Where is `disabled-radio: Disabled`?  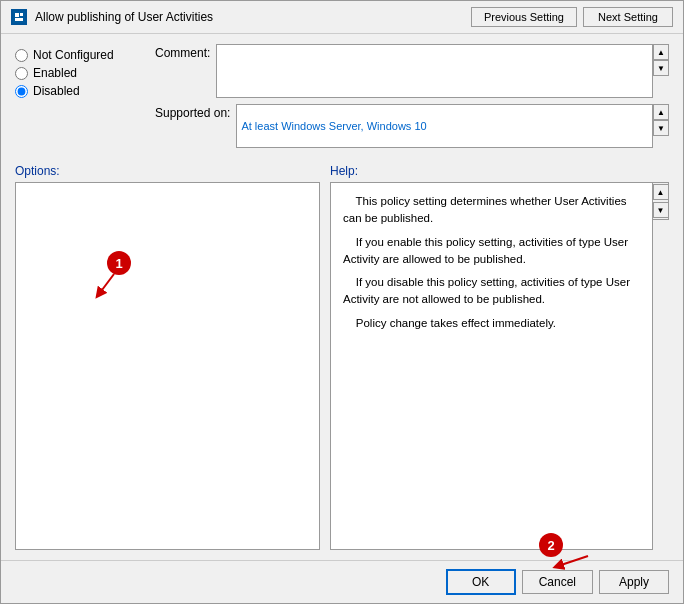 disabled-radio: Disabled is located at coordinates (80, 91).